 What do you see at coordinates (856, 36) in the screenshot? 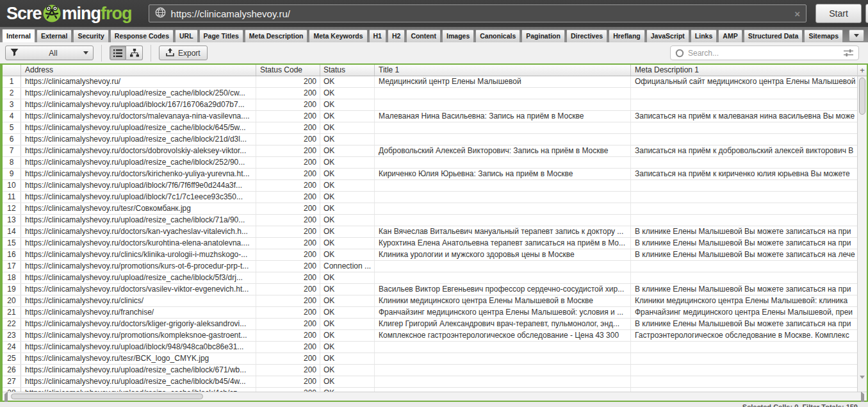
I see `tabs-overflow-button` at bounding box center [856, 36].